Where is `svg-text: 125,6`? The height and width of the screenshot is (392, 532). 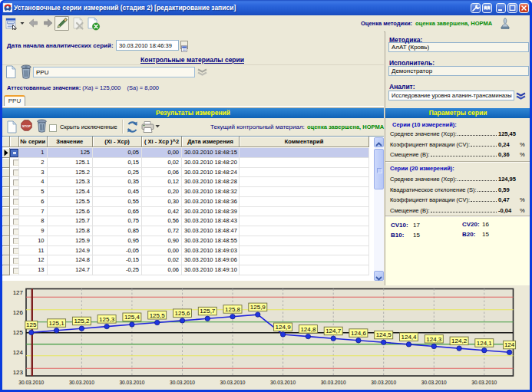 svg-text: 125,6 is located at coordinates (183, 313).